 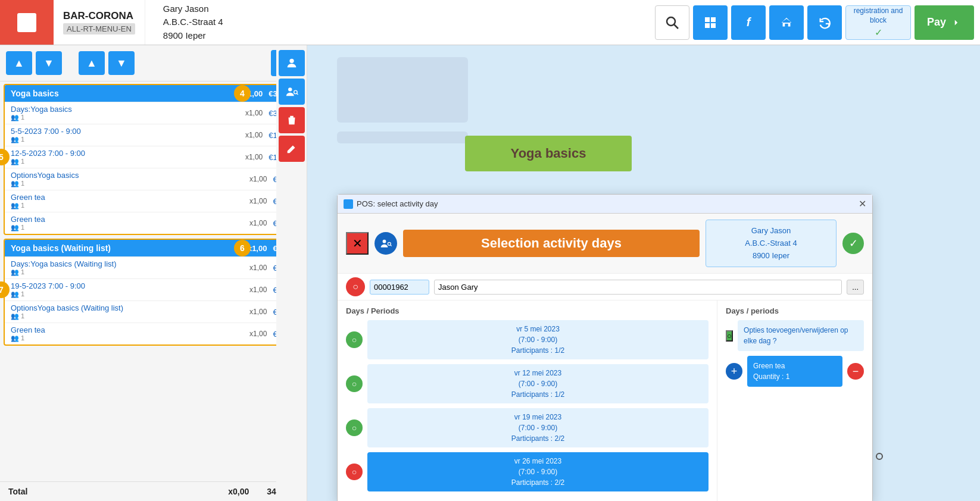 I want to click on sub-greentea-waiting: Green tea 👥 1 x1,00 €0,00, so click(x=151, y=333).